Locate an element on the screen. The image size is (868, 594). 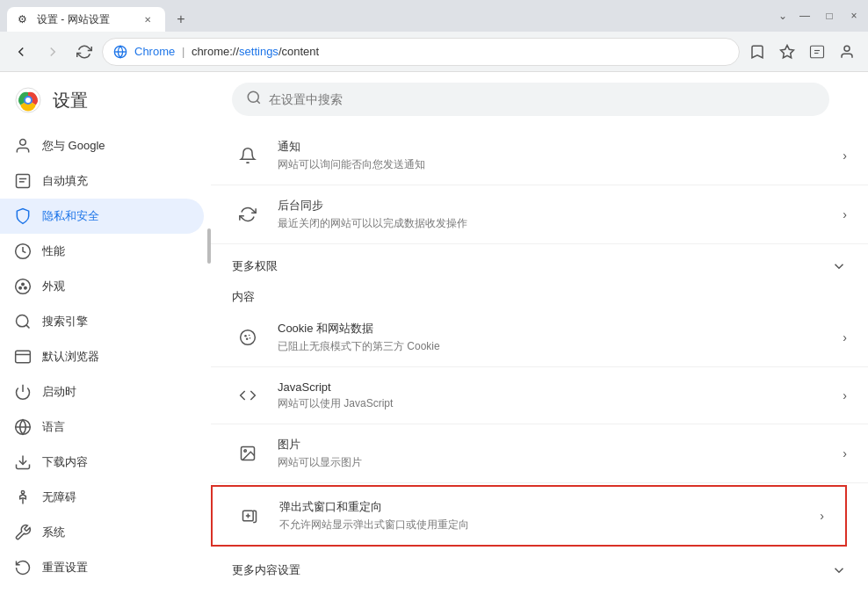
popup-icon is located at coordinates (250, 516).